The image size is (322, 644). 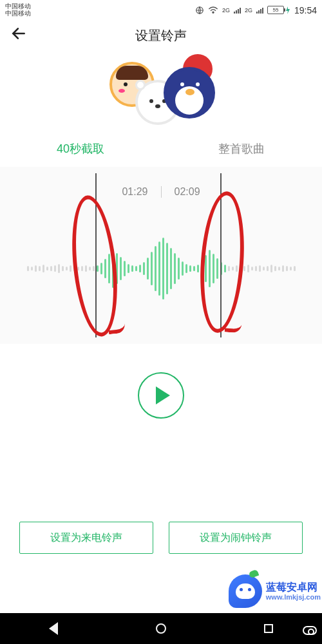 I want to click on nav-recent-button, so click(x=269, y=629).